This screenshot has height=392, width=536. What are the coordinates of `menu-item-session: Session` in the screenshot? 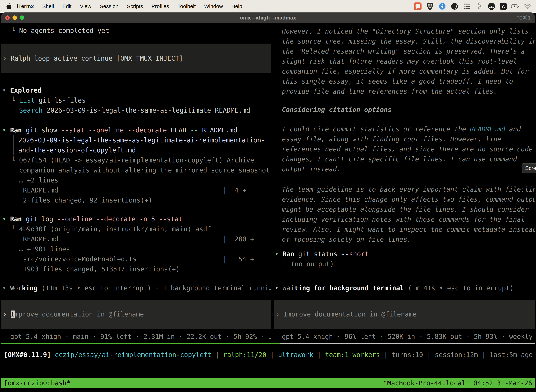 It's located at (109, 6).